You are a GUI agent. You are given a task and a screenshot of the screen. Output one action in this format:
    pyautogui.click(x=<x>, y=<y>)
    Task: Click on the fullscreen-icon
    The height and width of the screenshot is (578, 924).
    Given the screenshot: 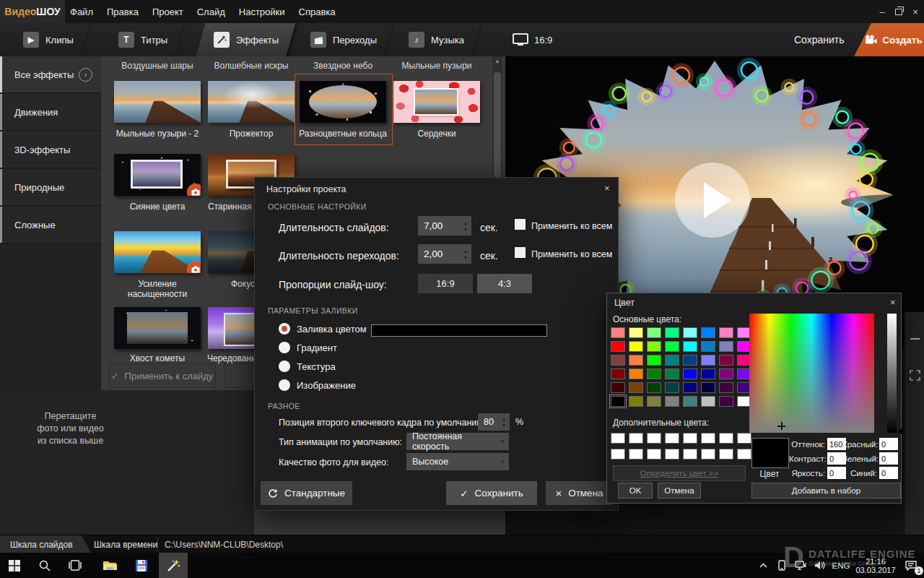 What is the action you would take?
    pyautogui.click(x=915, y=376)
    